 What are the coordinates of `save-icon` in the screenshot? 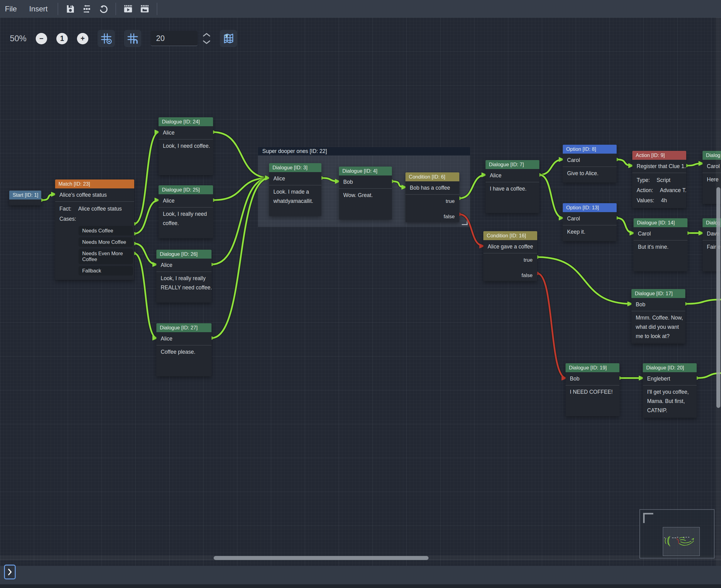 It's located at (70, 9).